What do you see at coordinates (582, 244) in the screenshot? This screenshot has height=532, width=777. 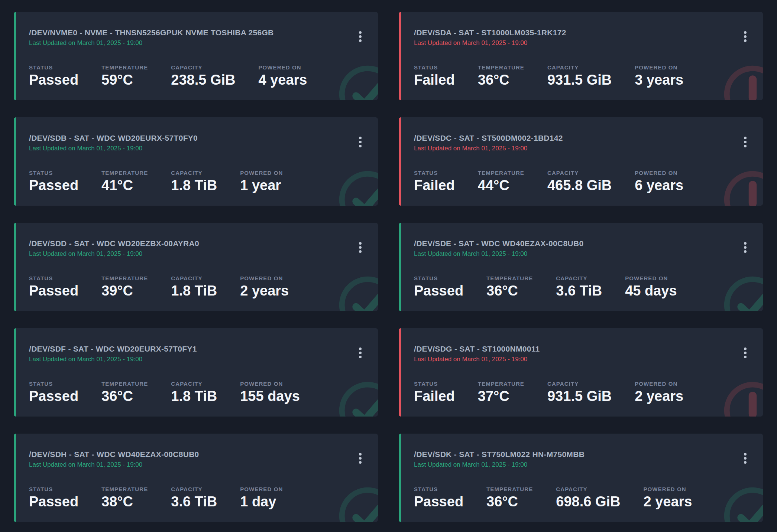 I see `drive-title: /DEV/SDE - SAT - WDC WD40EZAX-00C8UB0` at bounding box center [582, 244].